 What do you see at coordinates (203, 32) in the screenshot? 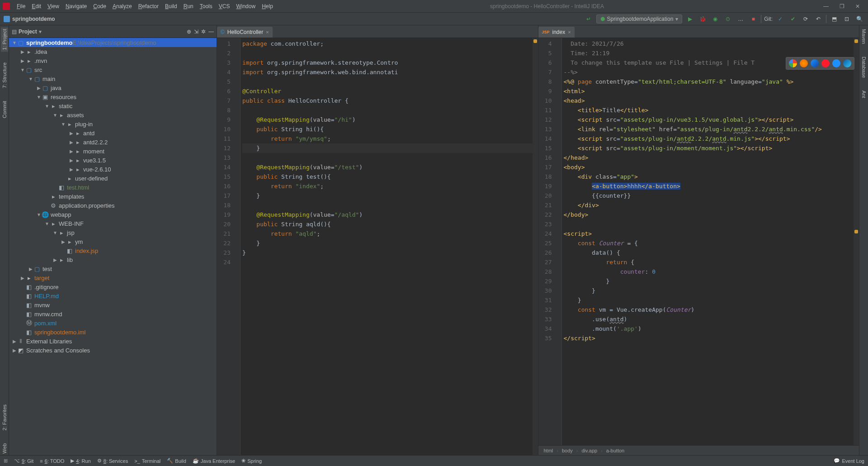
I see `settings-button: ✲` at bounding box center [203, 32].